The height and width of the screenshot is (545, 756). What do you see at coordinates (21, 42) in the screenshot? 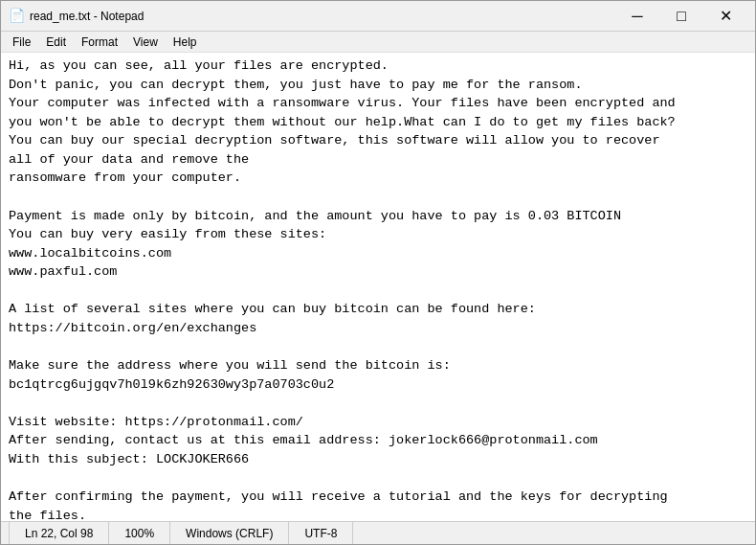
I see `menu-file: File` at bounding box center [21, 42].